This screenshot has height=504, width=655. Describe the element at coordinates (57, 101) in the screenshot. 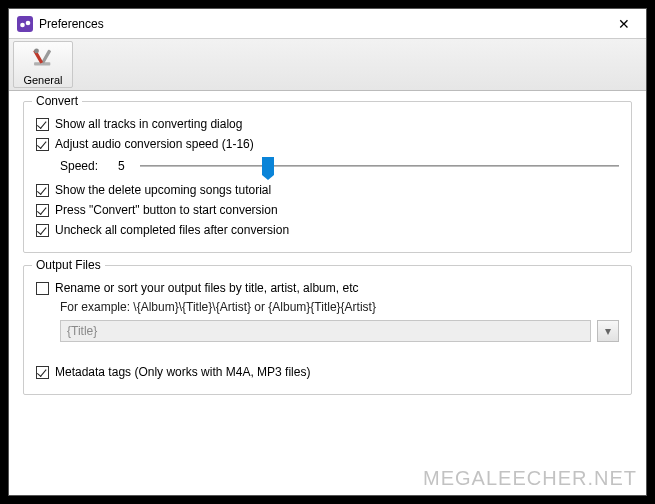

I see `convert-group-title: Convert` at that location.